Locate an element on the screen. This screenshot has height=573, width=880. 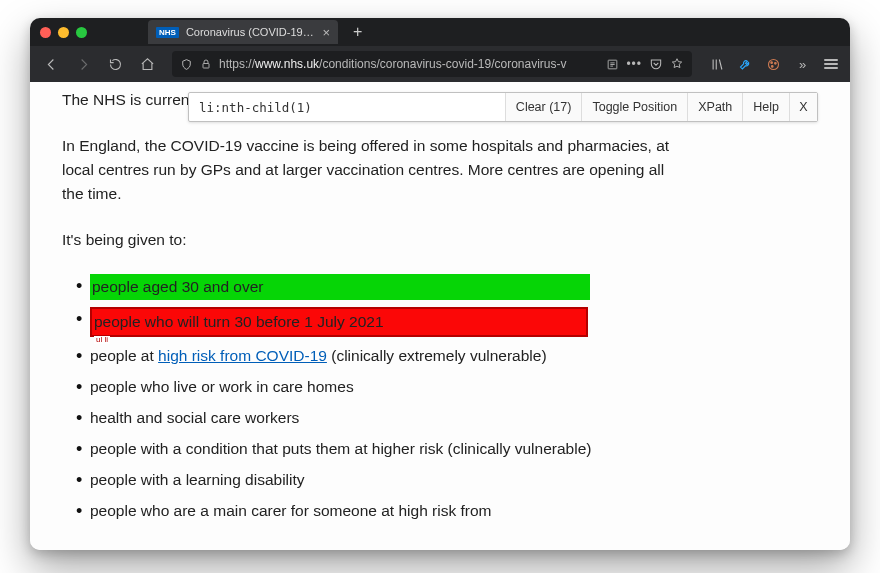
toolbar-right-icons: » is located at coordinates (773, 64).